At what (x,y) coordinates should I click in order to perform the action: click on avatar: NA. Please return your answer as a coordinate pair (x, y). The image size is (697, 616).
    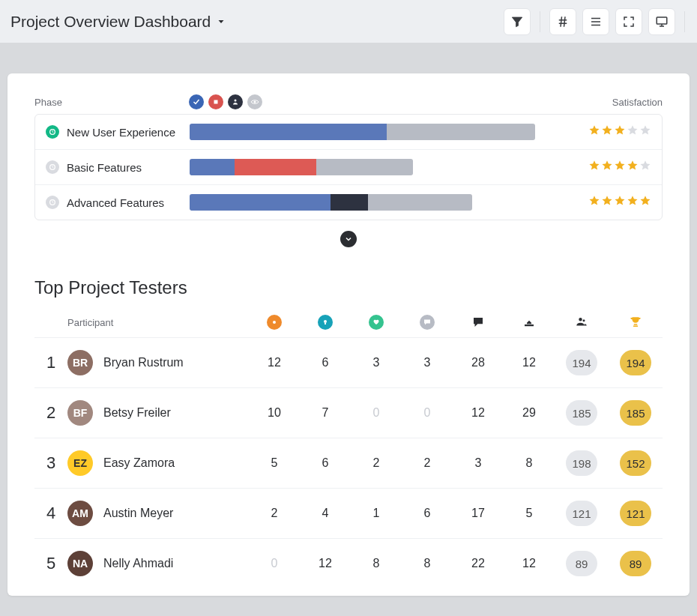
    Looking at the image, I should click on (80, 564).